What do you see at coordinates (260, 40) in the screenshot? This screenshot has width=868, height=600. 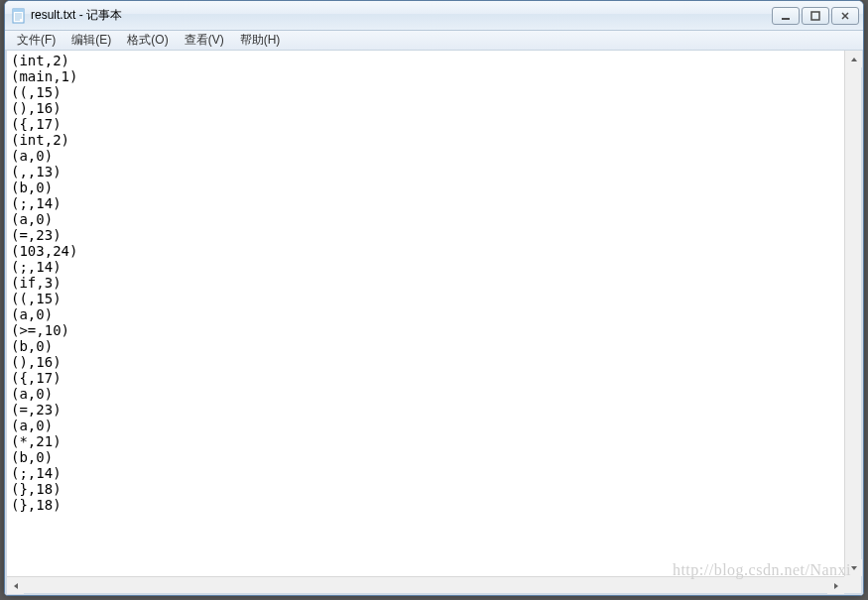 I see `menu-help: 帮助(H)` at bounding box center [260, 40].